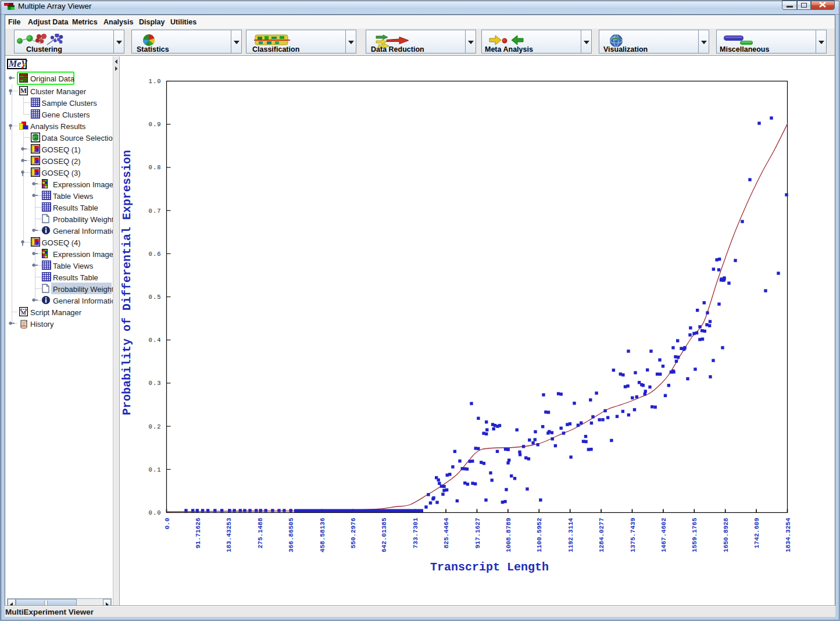 The image size is (840, 621). I want to click on svg-text: 0.4, so click(155, 340).